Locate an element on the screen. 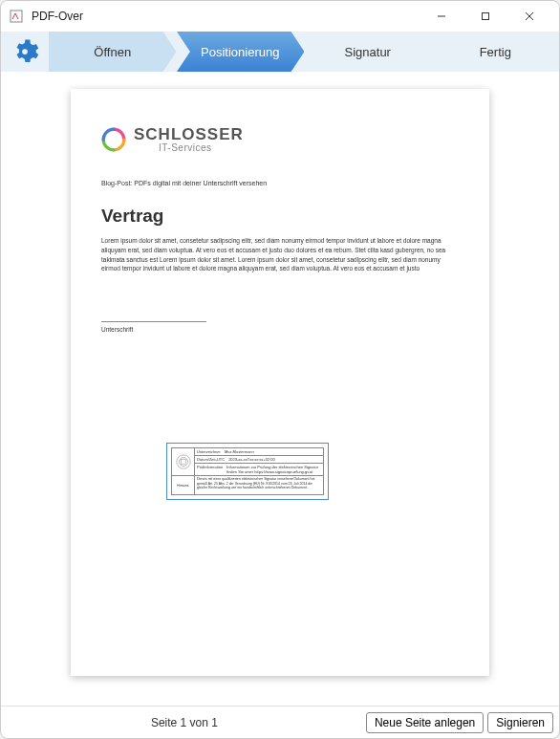 The height and width of the screenshot is (739, 560). minimize-button is located at coordinates (442, 16).